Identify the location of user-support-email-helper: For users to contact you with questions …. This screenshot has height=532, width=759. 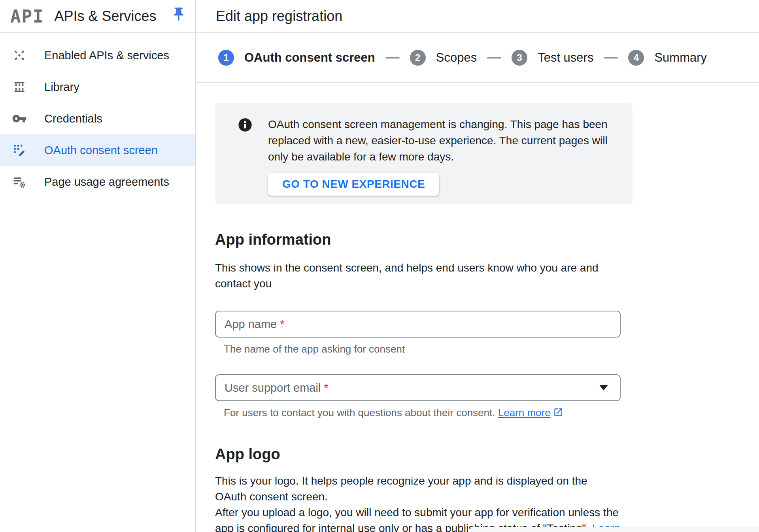
(422, 413).